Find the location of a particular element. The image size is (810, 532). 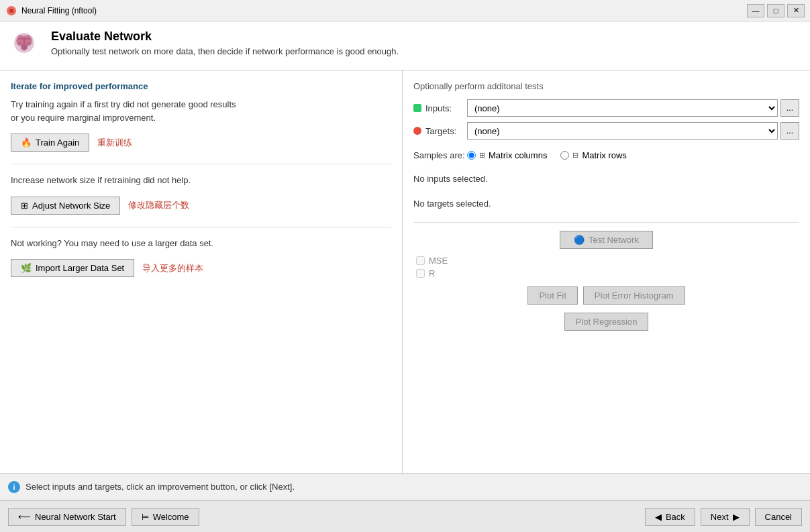

larger-data-desc: Not working? You may need to use a large… is located at coordinates (201, 244).